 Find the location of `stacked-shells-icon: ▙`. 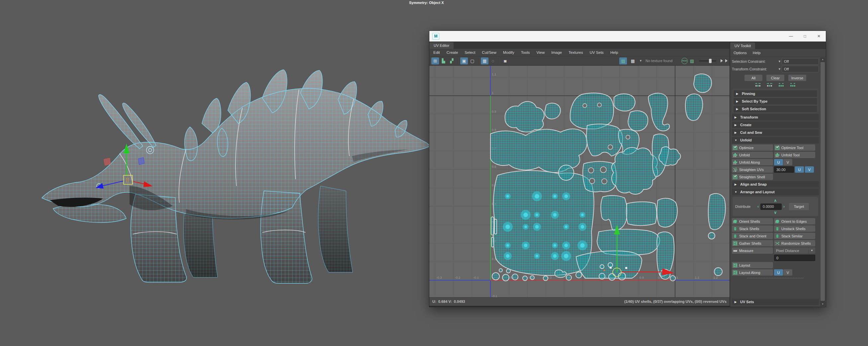

stacked-shells-icon: ▙ is located at coordinates (443, 61).